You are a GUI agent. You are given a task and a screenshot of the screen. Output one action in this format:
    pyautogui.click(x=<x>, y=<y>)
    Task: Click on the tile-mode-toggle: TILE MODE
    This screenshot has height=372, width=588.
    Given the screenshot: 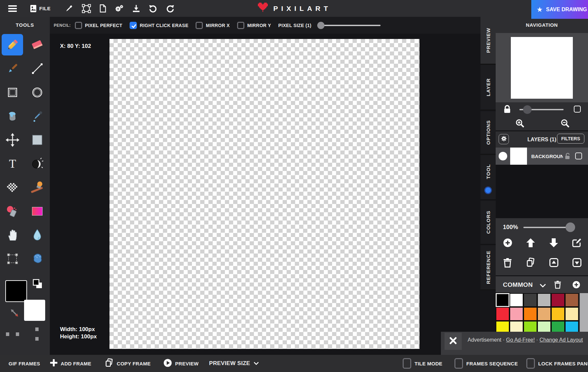 What is the action you would take?
    pyautogui.click(x=422, y=363)
    